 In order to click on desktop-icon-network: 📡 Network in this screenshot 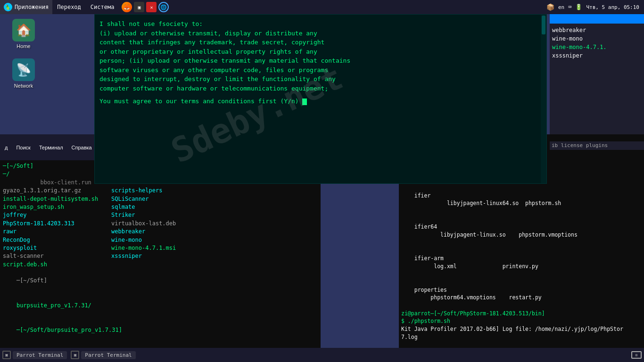, I will do `click(24, 74)`.